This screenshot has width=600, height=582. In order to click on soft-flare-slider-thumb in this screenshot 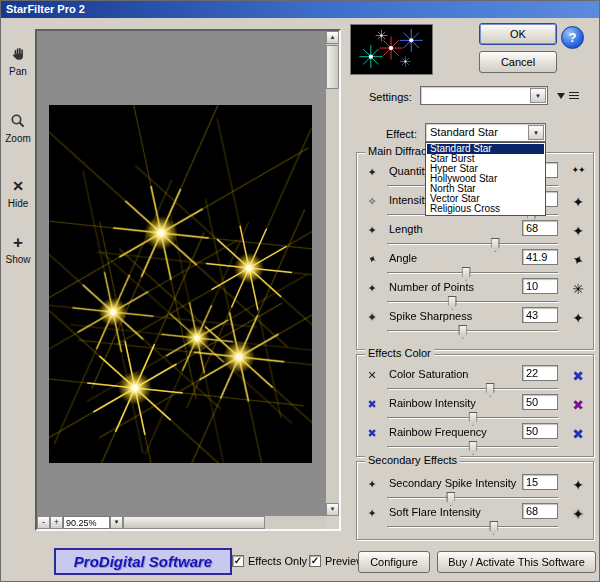, I will do `click(494, 528)`.